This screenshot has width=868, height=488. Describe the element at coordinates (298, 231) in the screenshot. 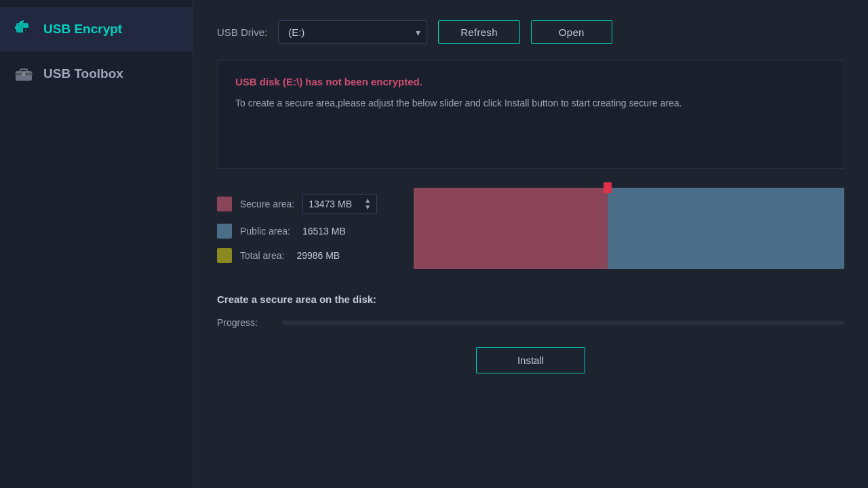

I see `public-area-row: Public area: 16513 MB` at that location.